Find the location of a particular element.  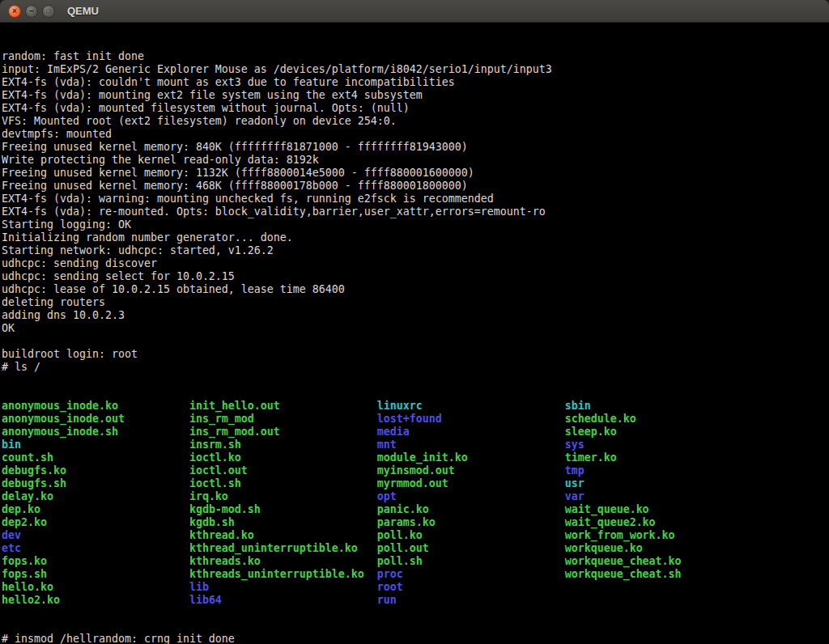

console-line: Freeing unused kernel memory: 468K (ffff… is located at coordinates (415, 186).